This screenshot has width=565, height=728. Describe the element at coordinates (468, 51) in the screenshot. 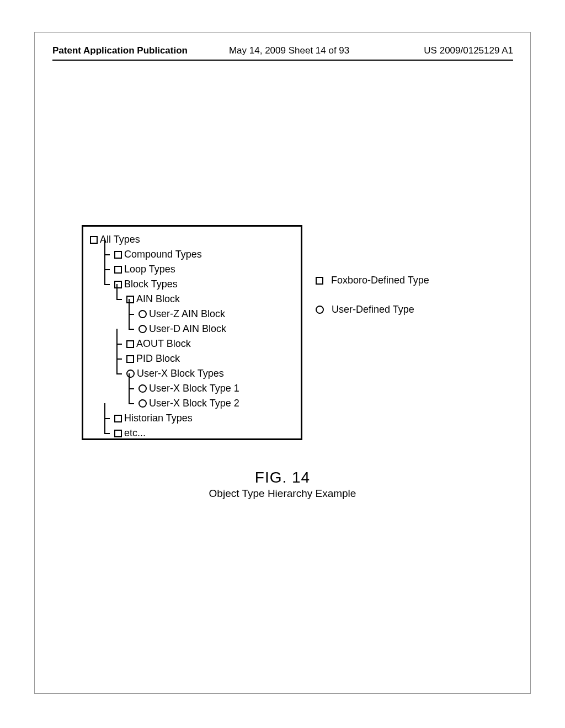

I see `header-patent-id: US 2009/0125129 A1` at that location.